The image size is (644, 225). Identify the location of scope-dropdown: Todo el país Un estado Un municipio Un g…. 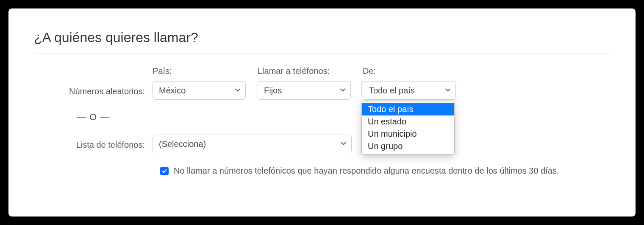
(408, 128).